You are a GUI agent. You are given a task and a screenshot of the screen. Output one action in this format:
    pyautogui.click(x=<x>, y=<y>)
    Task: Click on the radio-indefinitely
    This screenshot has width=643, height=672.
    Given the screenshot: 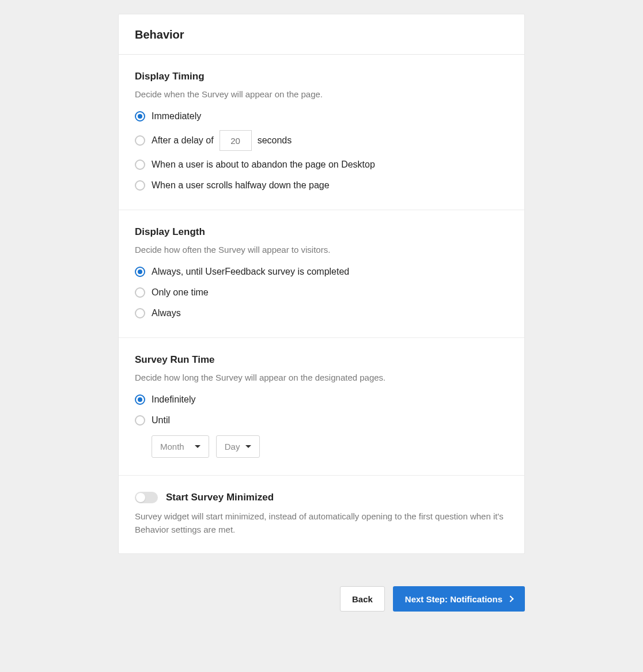 What is the action you would take?
    pyautogui.click(x=140, y=400)
    